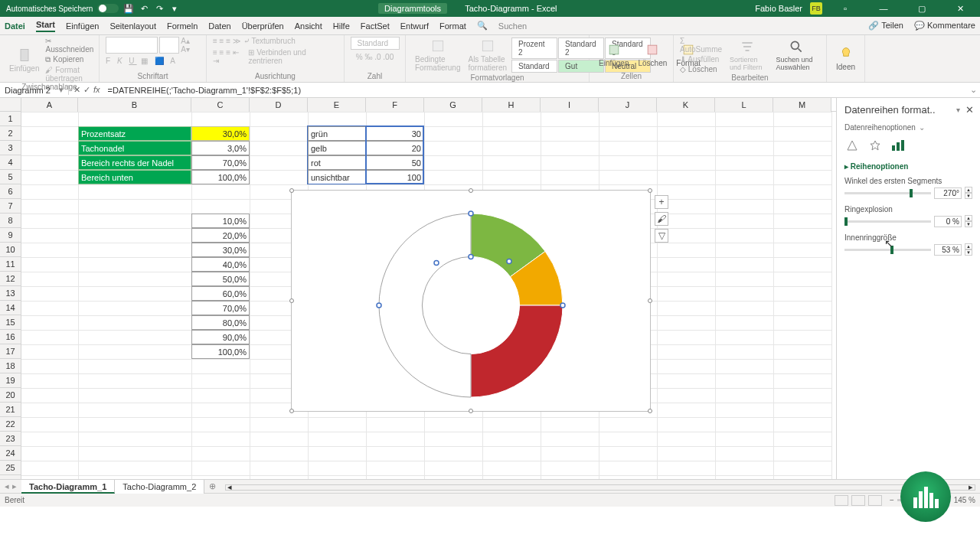  I want to click on row-header-4: 4, so click(11, 162).